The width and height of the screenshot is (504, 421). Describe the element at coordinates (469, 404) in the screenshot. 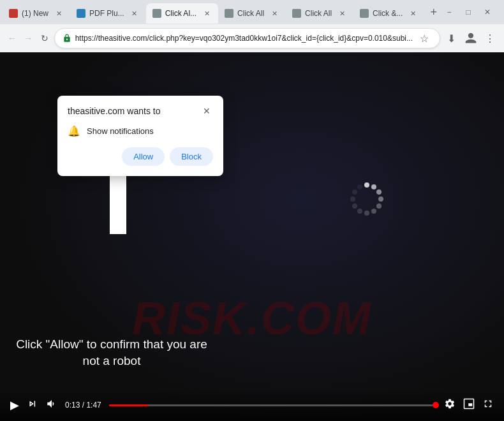

I see `miniplayer-icon` at that location.